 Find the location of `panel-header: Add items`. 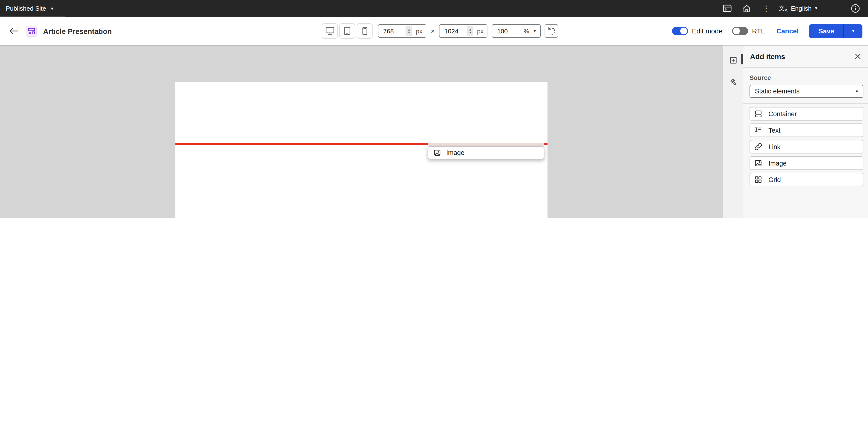

panel-header: Add items is located at coordinates (806, 57).